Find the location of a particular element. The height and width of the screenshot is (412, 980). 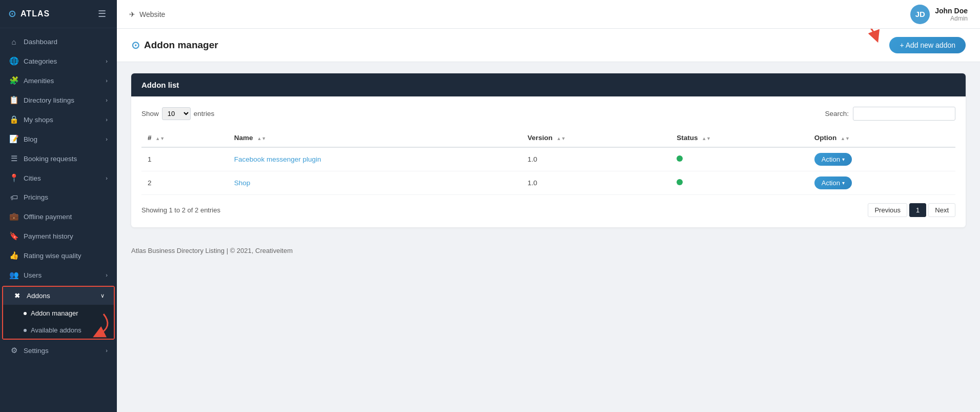

sidebar-label-addons: Addons is located at coordinates (38, 296).